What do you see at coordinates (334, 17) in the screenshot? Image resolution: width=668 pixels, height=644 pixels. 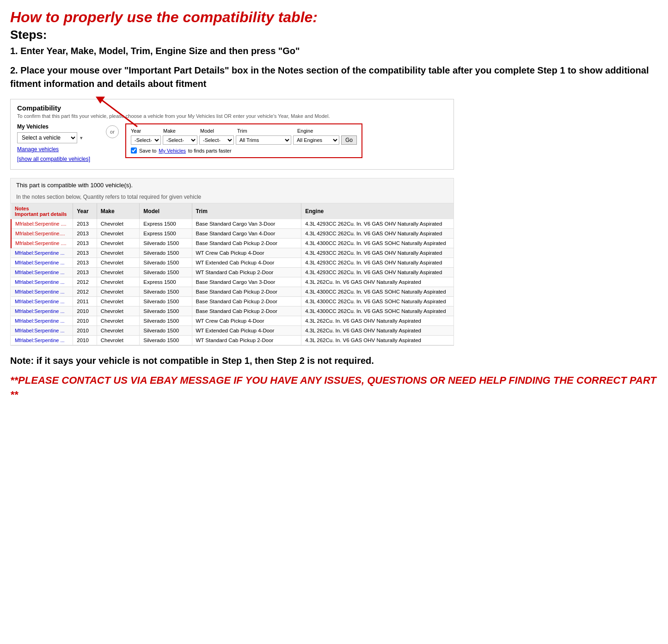 I see `main-title: How to properly use the compatibility ta…` at bounding box center [334, 17].